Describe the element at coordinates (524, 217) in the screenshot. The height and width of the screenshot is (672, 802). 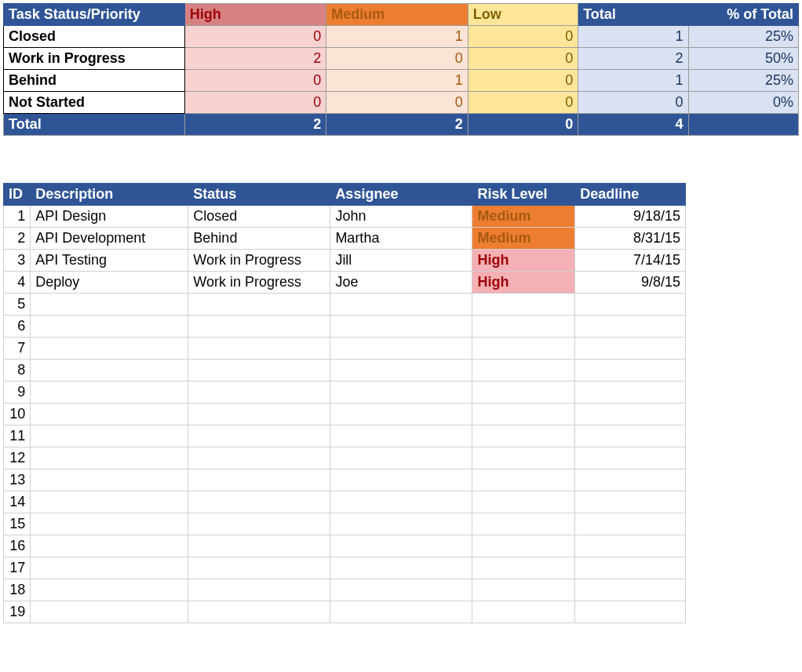
I see `cell-risk: Medium` at that location.